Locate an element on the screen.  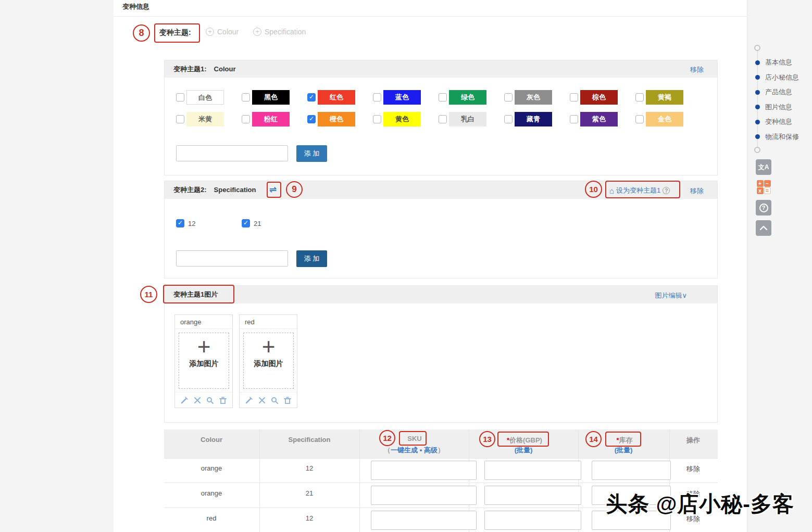
help-circle-icon: ? is located at coordinates (666, 191).